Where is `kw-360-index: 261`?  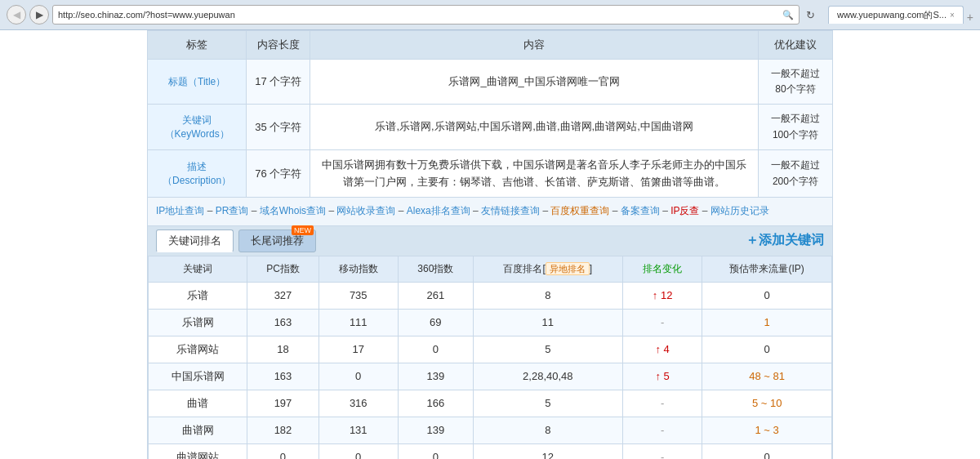
kw-360-index: 261 is located at coordinates (435, 296).